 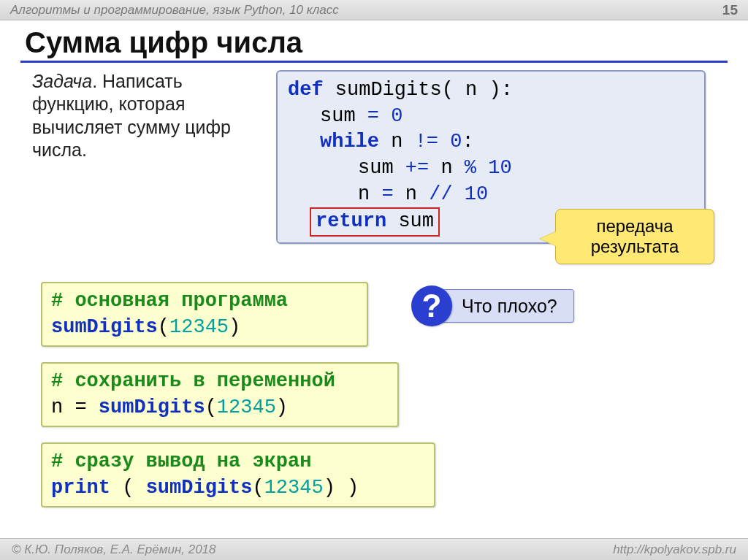 What do you see at coordinates (375, 168) in the screenshot?
I see `c4a: sum` at bounding box center [375, 168].